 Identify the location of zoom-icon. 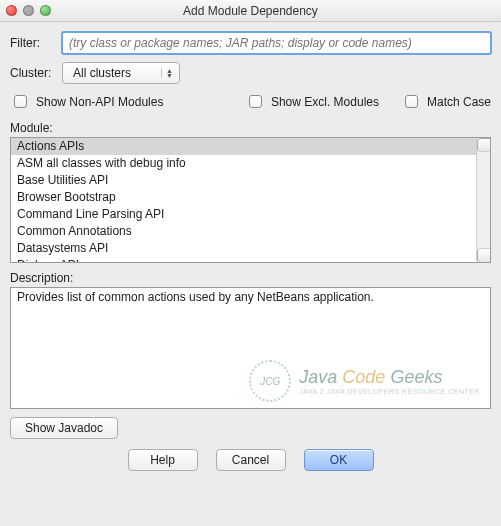
(46, 10).